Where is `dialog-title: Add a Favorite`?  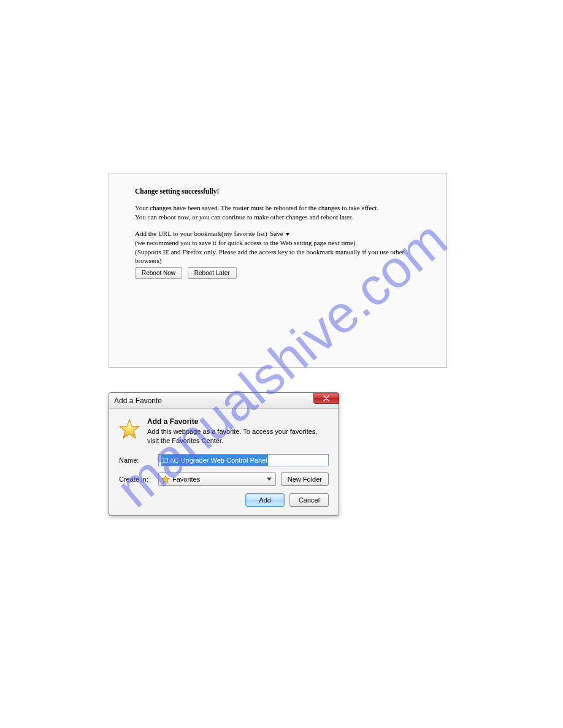 dialog-title: Add a Favorite is located at coordinates (138, 401).